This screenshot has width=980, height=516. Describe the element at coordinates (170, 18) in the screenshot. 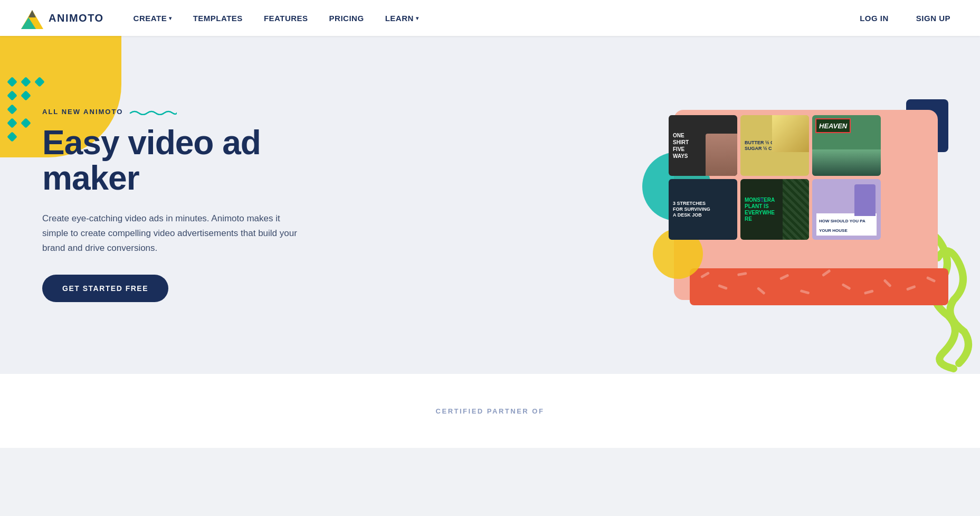

I see `chevron-down-icon: ▾` at that location.